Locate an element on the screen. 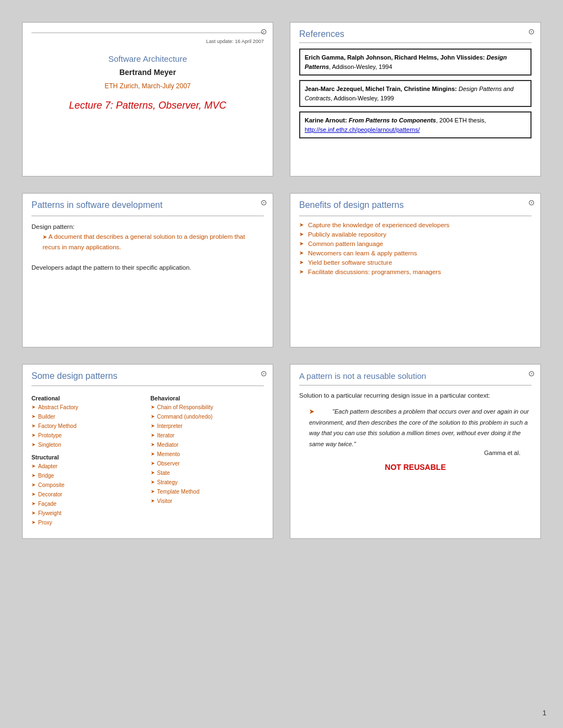 The width and height of the screenshot is (563, 728). pattern-adapter: Adapter is located at coordinates (88, 467).